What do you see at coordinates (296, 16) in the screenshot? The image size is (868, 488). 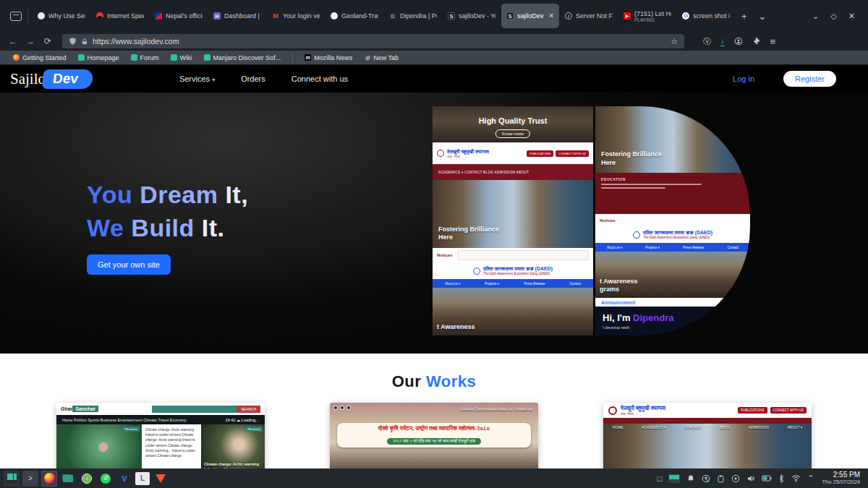 I see `tab-login-verification: MYour login verif` at bounding box center [296, 16].